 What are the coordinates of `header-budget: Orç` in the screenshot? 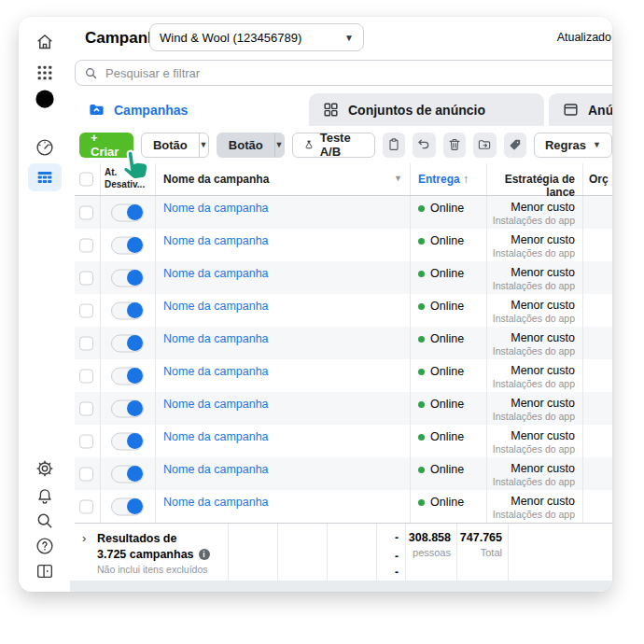 It's located at (597, 179).